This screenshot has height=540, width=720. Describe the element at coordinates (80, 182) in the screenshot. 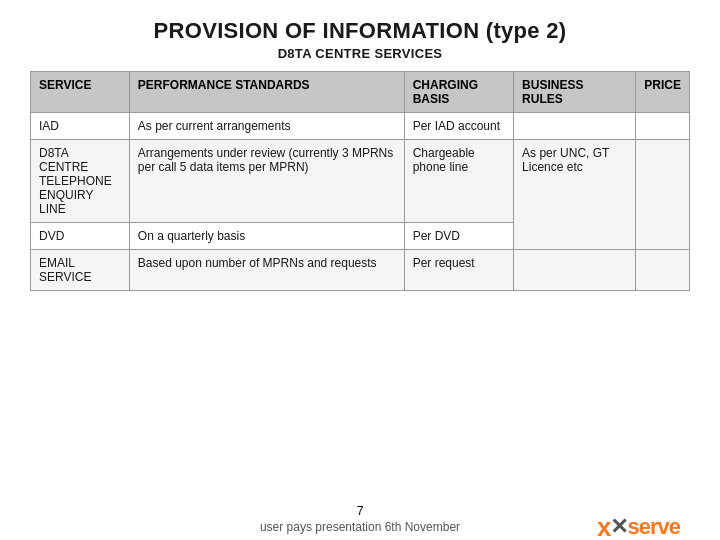

I see `cell-service: D8TACENTRETELEPHONEENQUIRYLINE` at that location.